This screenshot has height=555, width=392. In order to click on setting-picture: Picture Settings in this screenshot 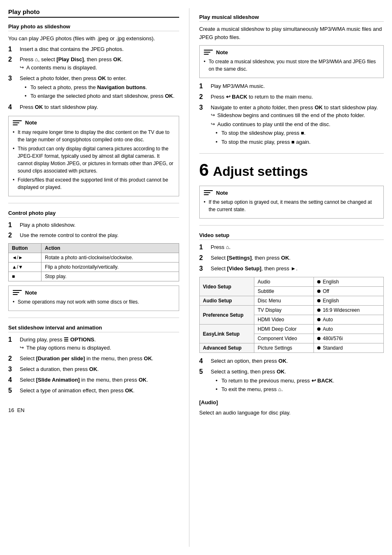, I will do `click(284, 348)`.